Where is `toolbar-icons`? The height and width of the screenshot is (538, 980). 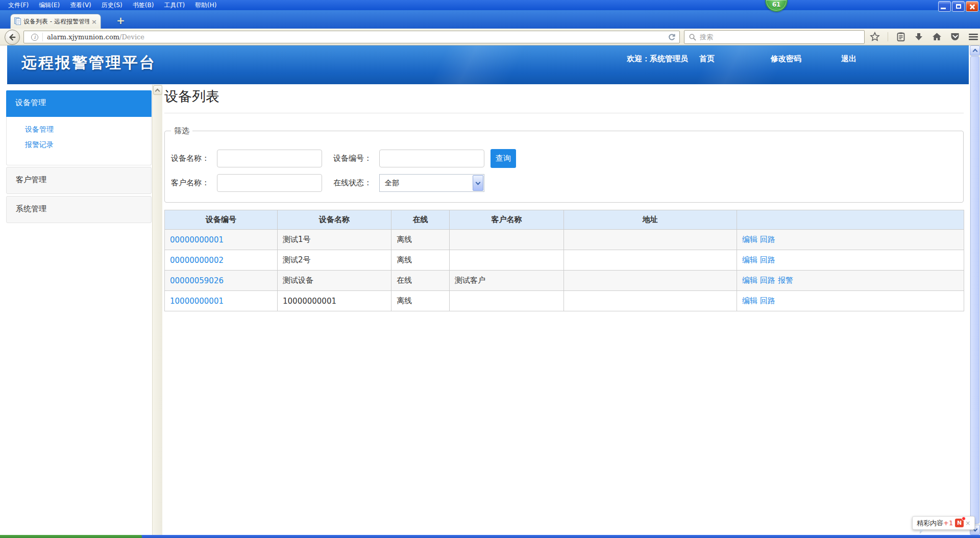
toolbar-icons is located at coordinates (924, 37).